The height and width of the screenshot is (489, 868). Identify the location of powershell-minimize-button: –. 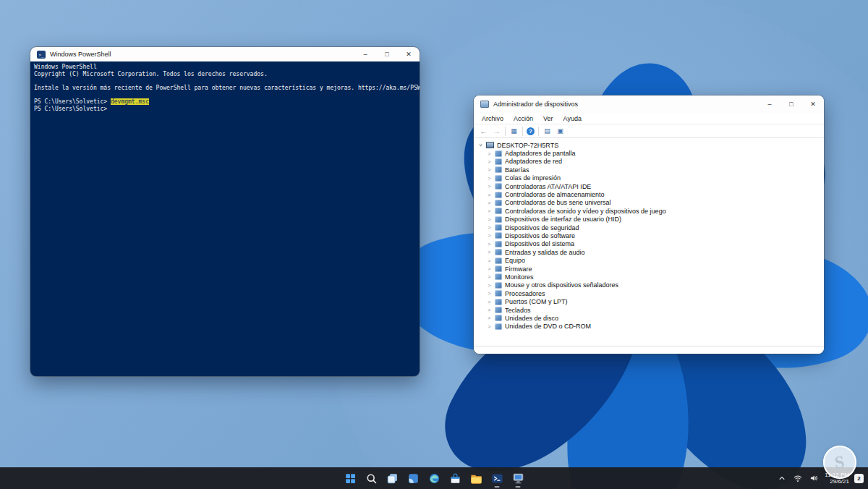
(365, 54).